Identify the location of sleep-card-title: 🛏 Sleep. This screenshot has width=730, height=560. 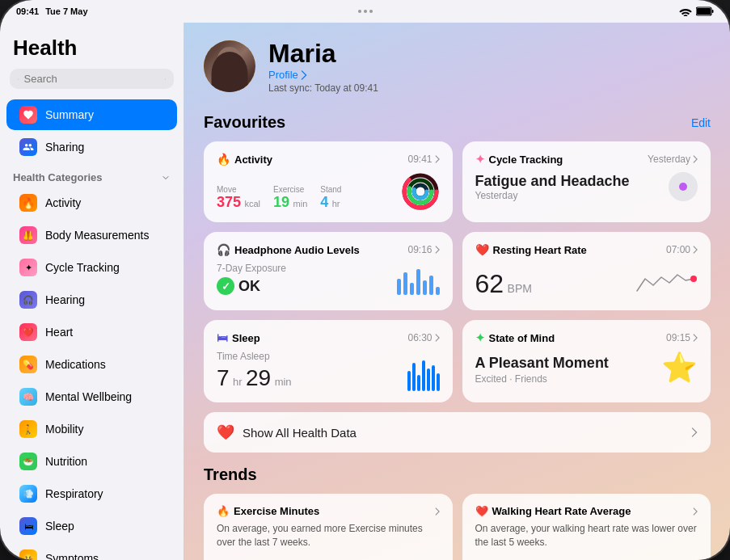
(238, 338).